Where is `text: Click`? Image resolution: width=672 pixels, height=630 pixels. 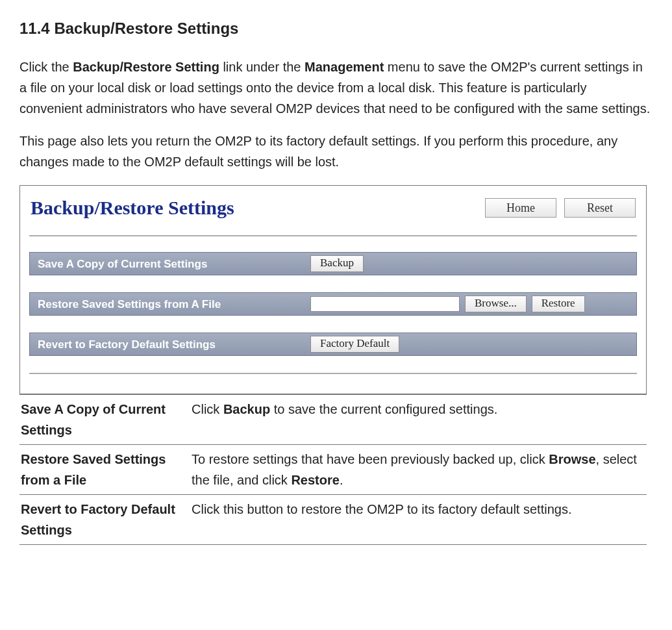
text: Click is located at coordinates (208, 409).